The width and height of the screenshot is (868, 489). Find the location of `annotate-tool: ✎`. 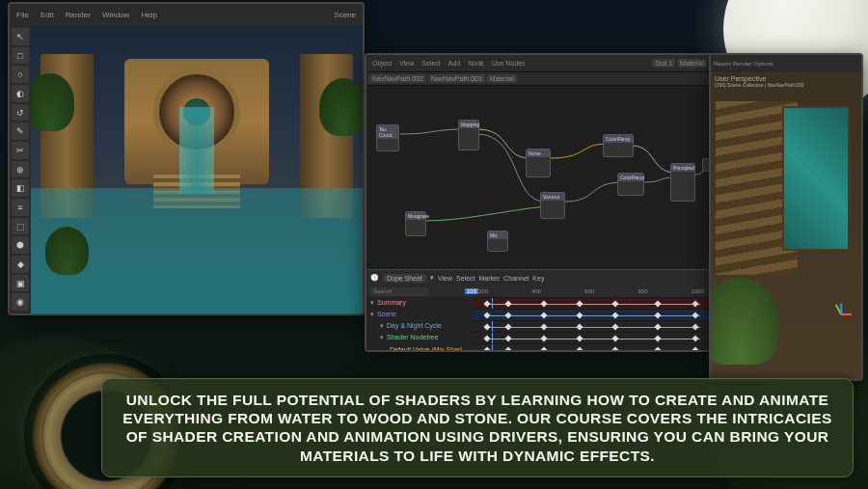

annotate-tool: ✎ is located at coordinates (20, 131).